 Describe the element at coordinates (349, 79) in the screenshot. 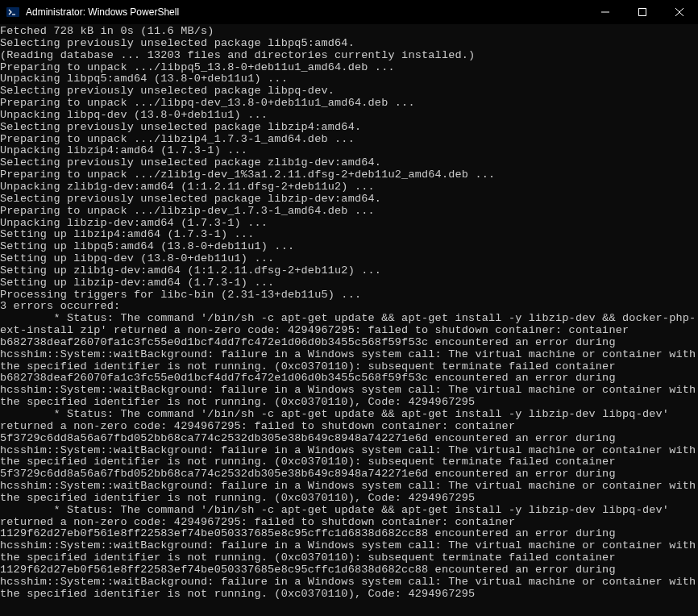

I see `terminal-line: Unpacking libpq5:amd64 (13.8-0+deb11u1) …` at that location.